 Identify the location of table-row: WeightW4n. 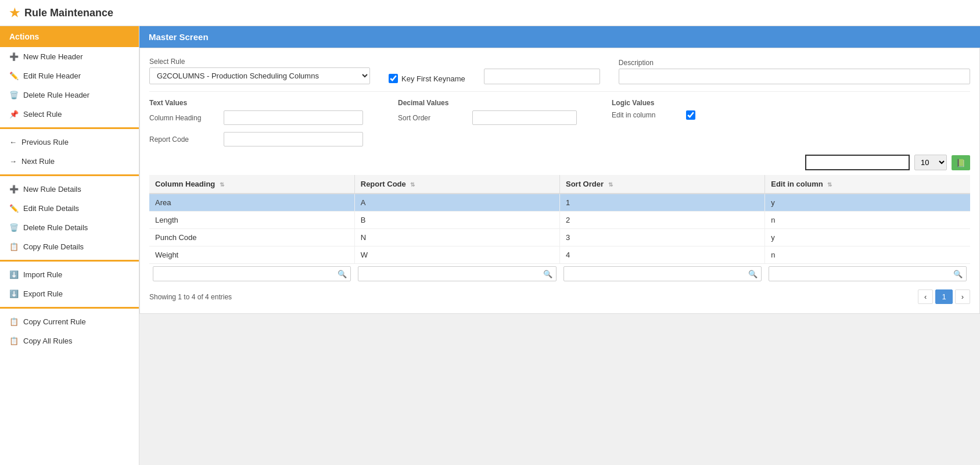
(560, 255).